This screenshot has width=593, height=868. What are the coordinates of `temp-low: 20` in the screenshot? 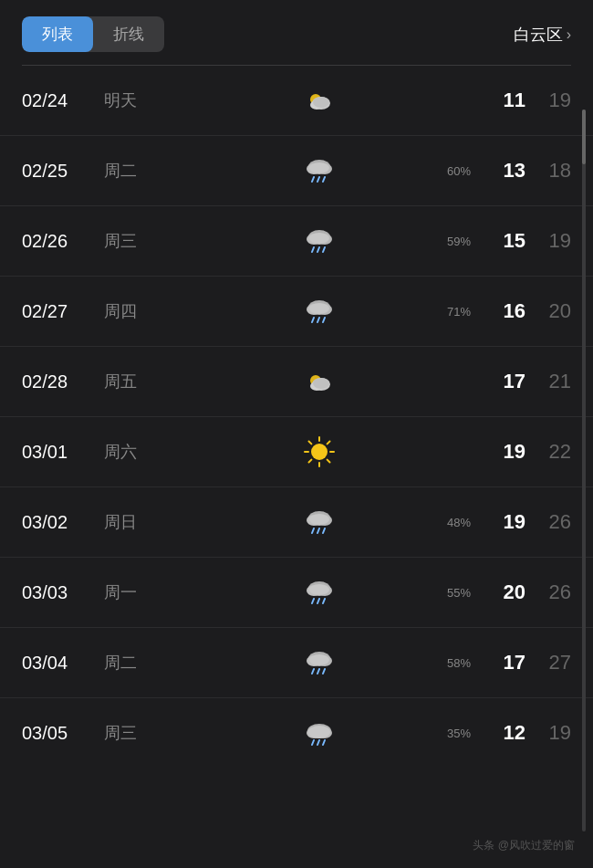 It's located at (503, 592).